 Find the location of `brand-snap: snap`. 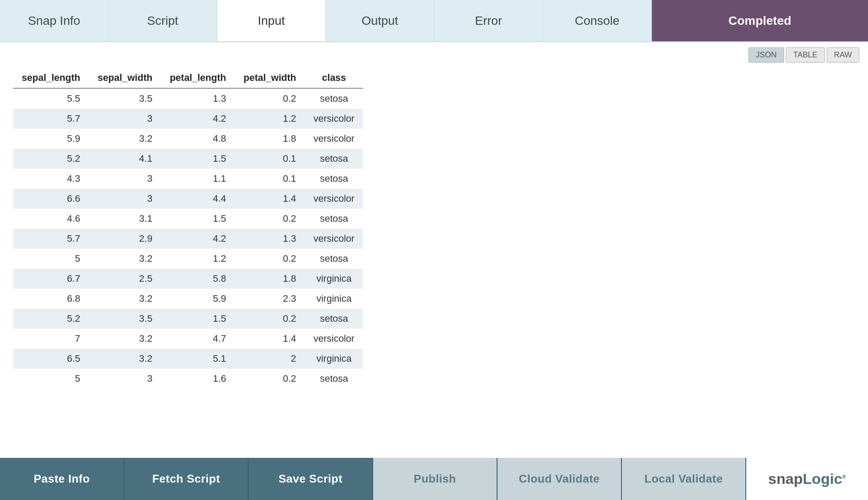

brand-snap: snap is located at coordinates (785, 479).